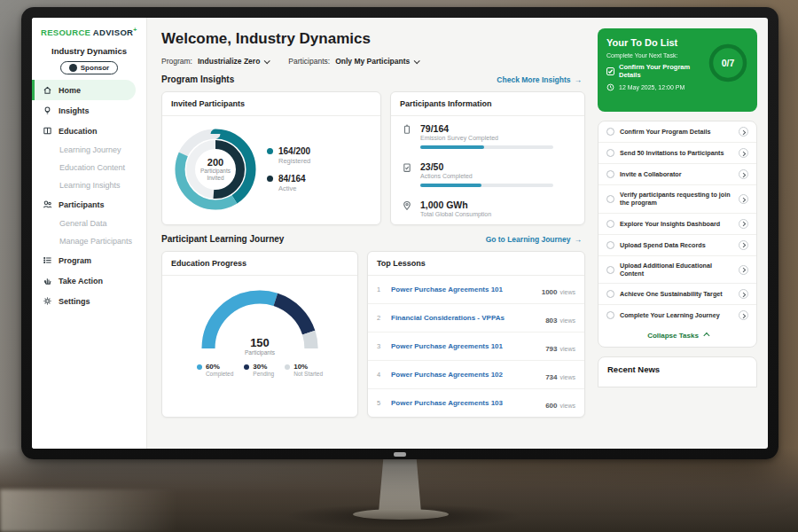  I want to click on participants-filter-label: Participants:, so click(309, 61).